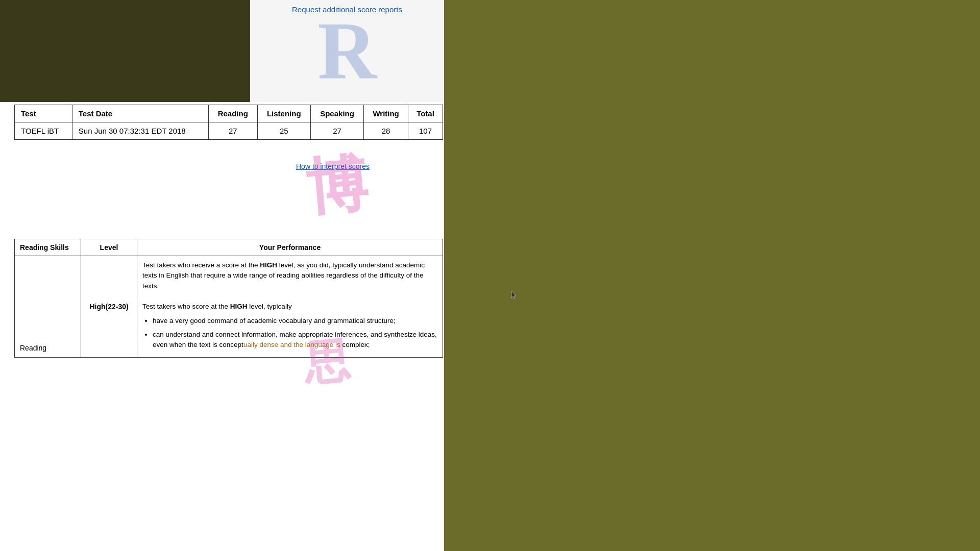  I want to click on interpret-scores-link: How to interpret scores, so click(333, 166).